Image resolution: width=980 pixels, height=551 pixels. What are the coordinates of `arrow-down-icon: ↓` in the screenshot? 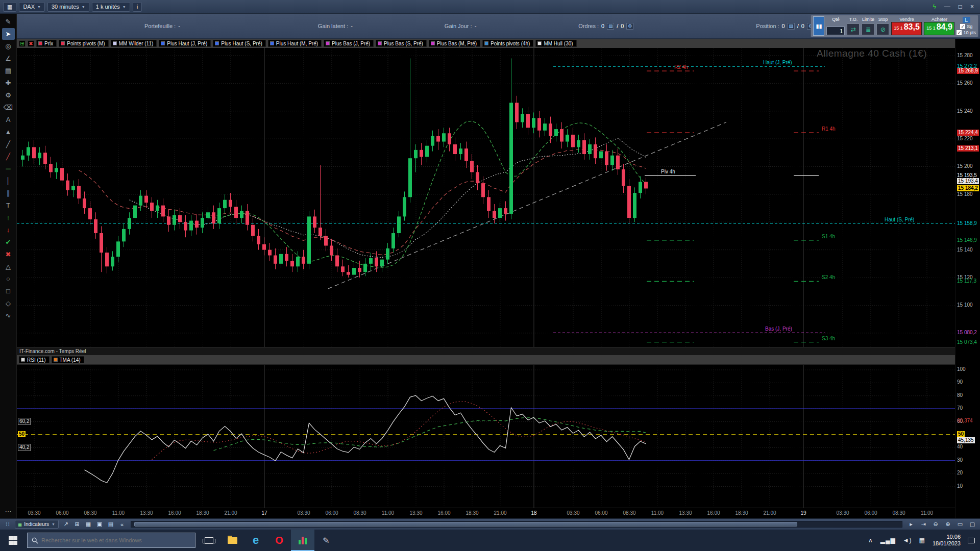 It's located at (8, 230).